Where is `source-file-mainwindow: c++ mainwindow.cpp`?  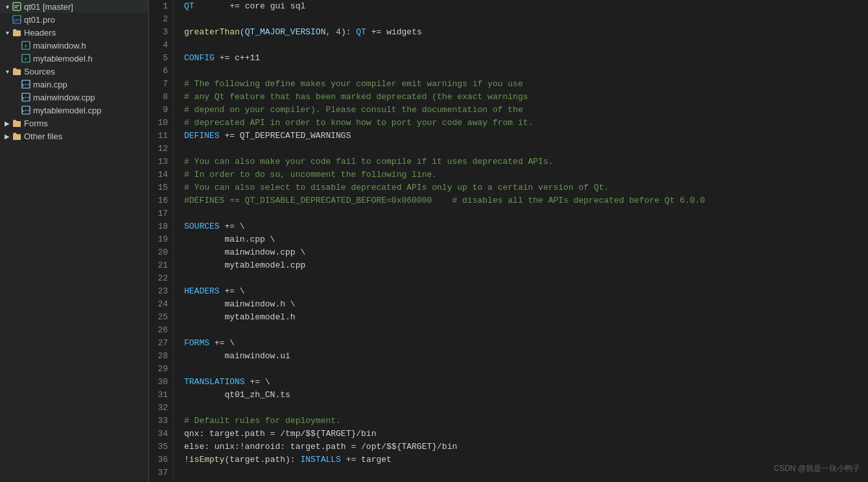 source-file-mainwindow: c++ mainwindow.cpp is located at coordinates (74, 97).